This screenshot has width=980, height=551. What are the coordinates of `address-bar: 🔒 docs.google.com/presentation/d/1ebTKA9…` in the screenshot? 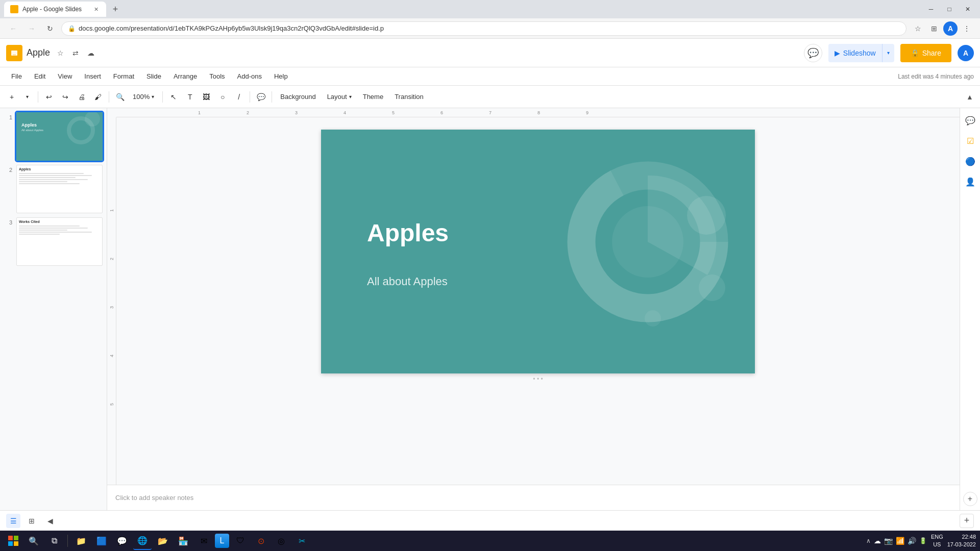 It's located at (484, 29).